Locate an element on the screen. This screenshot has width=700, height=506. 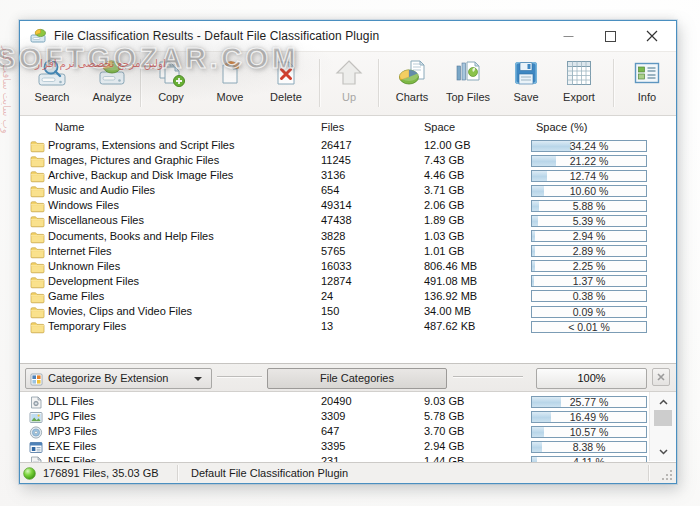
table-row: Archive, Backup and Disk Image Files 313… is located at coordinates (348, 176).